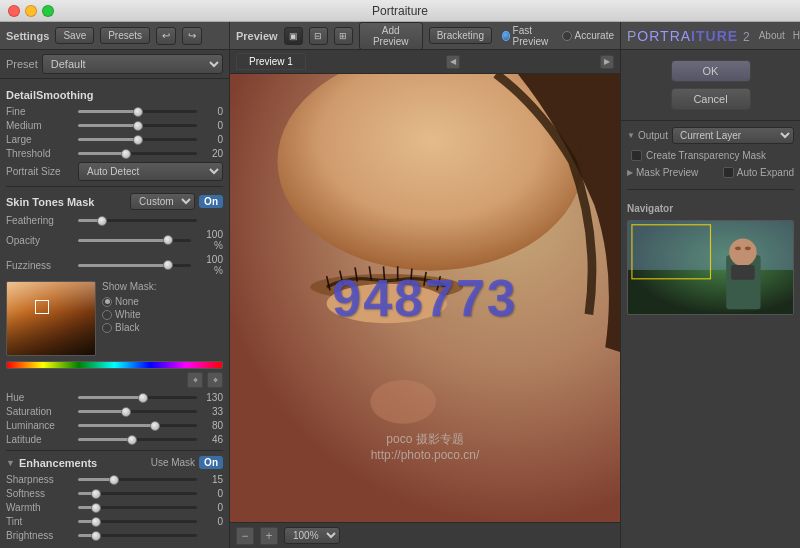 Image resolution: width=800 pixels, height=548 pixels. I want to click on view-btn-grid: ⊞, so click(344, 36).